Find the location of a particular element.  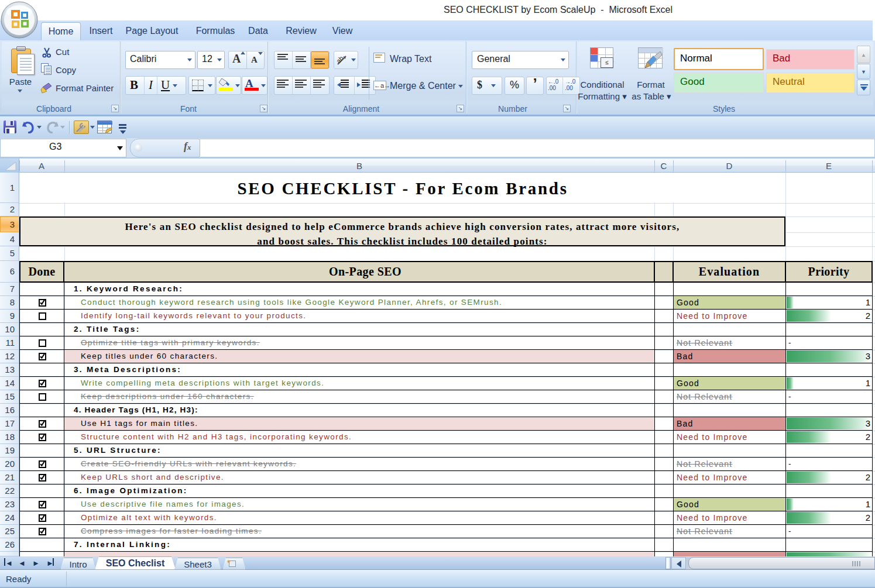

svg-text: ab is located at coordinates (341, 60).